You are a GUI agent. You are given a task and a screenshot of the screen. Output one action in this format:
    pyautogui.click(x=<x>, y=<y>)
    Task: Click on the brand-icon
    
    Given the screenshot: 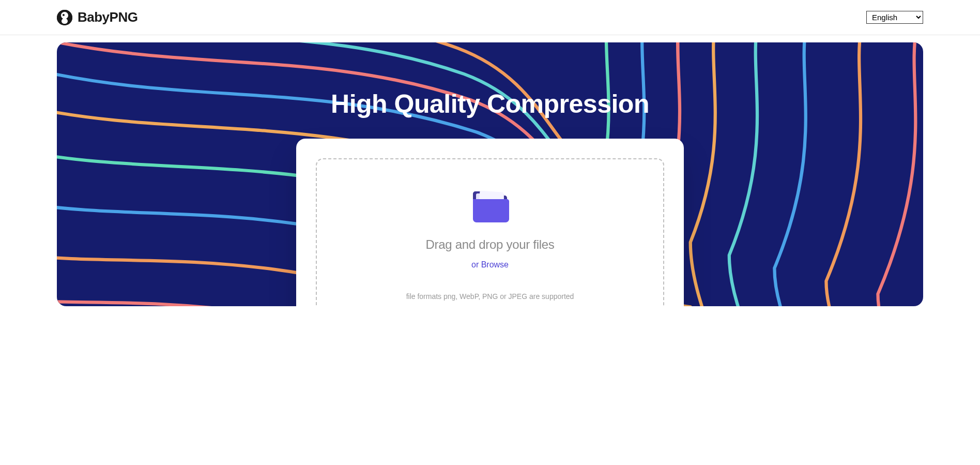 What is the action you would take?
    pyautogui.click(x=65, y=18)
    